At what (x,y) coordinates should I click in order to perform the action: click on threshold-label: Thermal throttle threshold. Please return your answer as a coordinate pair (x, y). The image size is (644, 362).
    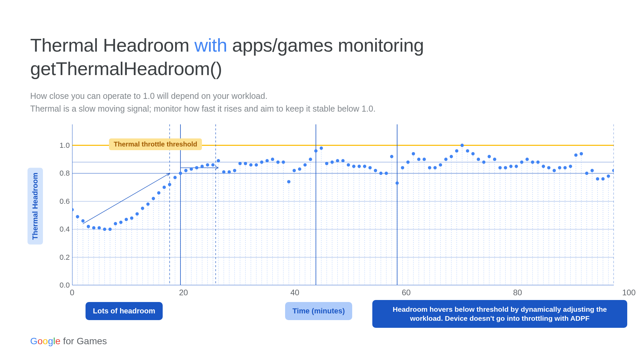
    Looking at the image, I should click on (156, 144).